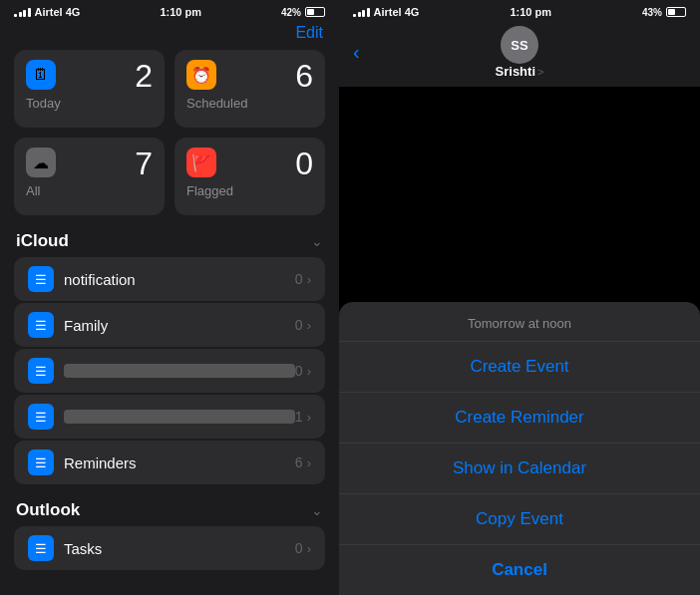 Image resolution: width=700 pixels, height=595 pixels. I want to click on blurred2-label, so click(179, 417).